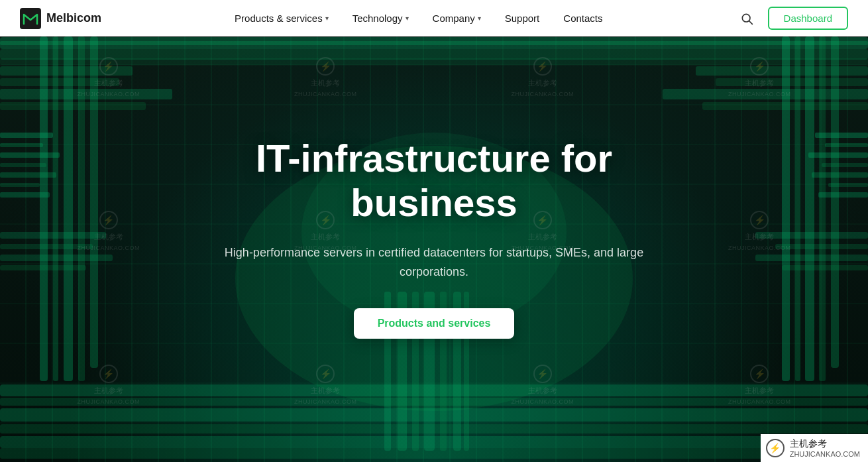 The image size is (868, 462). I want to click on hero-cta-button: Products and services, so click(435, 323).